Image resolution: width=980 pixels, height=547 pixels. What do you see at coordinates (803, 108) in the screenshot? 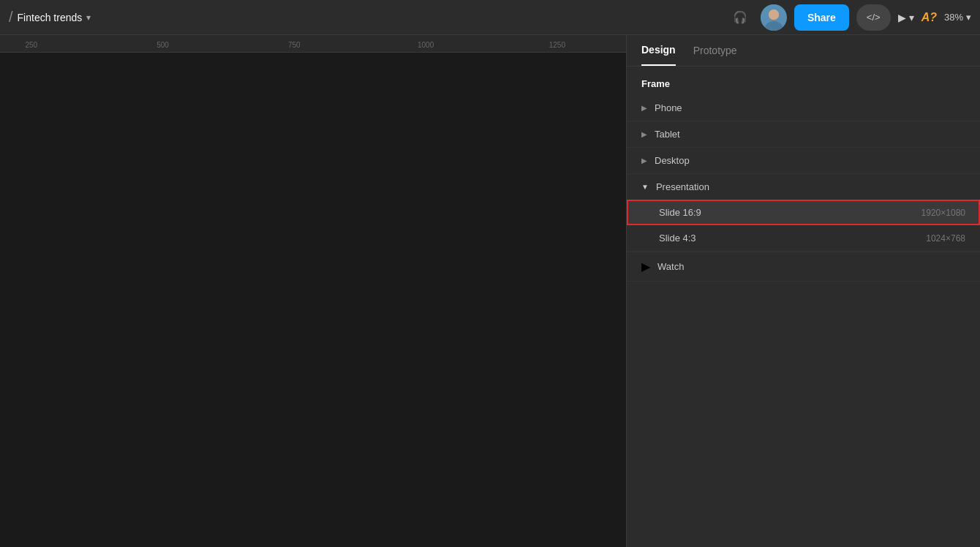
I see `frame-item-phone: ▶ Phone` at bounding box center [803, 108].